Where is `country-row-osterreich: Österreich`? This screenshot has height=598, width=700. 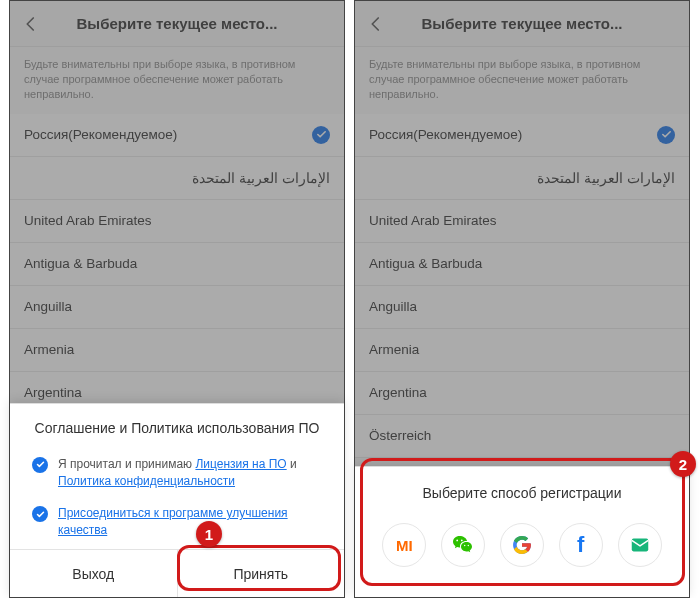
country-row-osterreich: Österreich is located at coordinates (522, 436).